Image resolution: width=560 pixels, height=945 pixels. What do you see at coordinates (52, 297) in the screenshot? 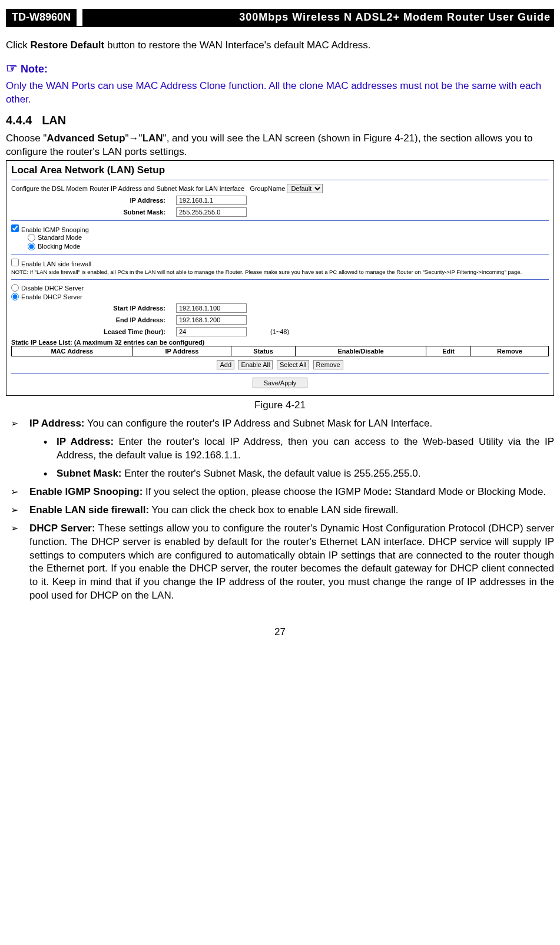
I see `dhcp-enable-label: Enable DHCP Server` at bounding box center [52, 297].